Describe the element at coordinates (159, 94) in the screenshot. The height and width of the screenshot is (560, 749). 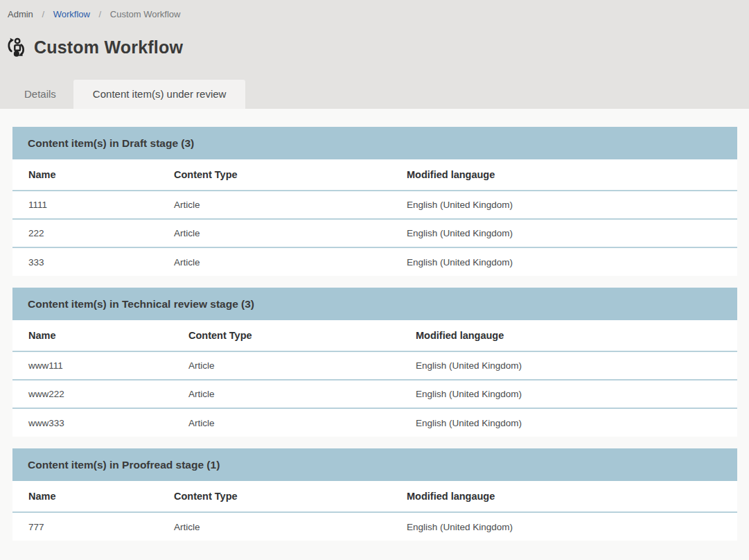
I see `tab-content-items-under-review: Content item(s) under review` at that location.